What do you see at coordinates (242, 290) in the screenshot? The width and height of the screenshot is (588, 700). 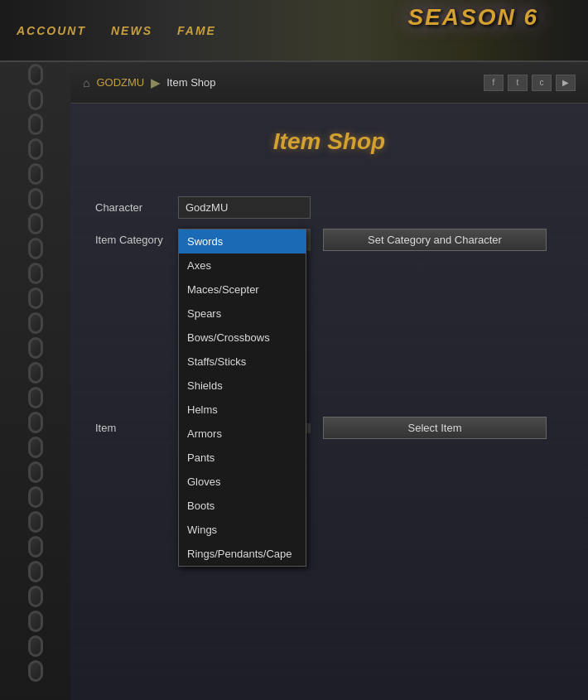 I see `dropdown-item-maces: Maces/Scepter` at bounding box center [242, 290].